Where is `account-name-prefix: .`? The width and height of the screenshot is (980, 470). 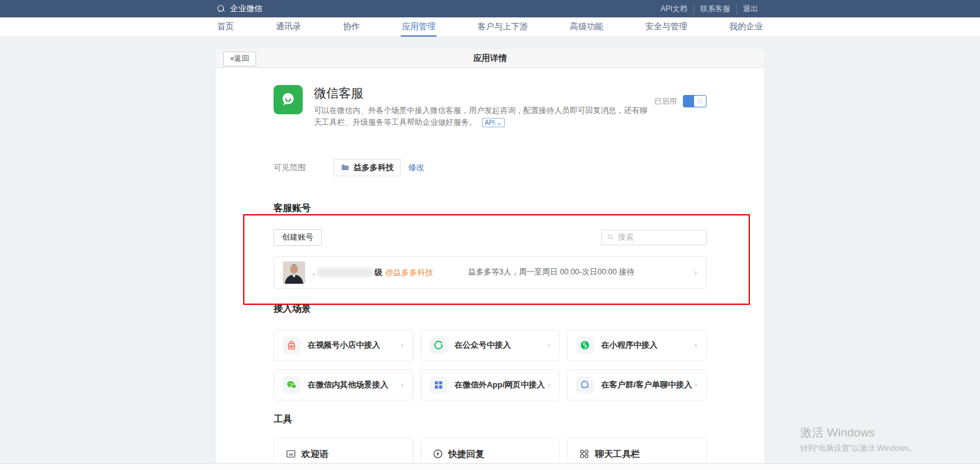
account-name-prefix: . is located at coordinates (314, 272).